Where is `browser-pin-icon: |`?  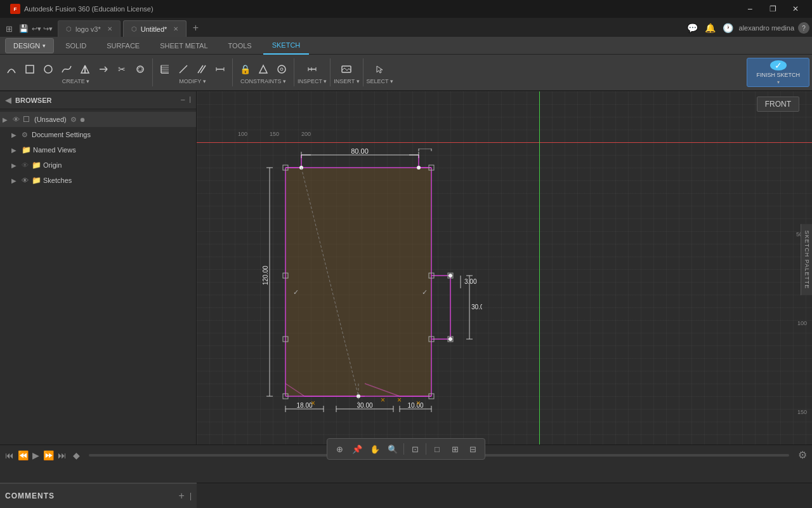
browser-pin-icon: | is located at coordinates (190, 100).